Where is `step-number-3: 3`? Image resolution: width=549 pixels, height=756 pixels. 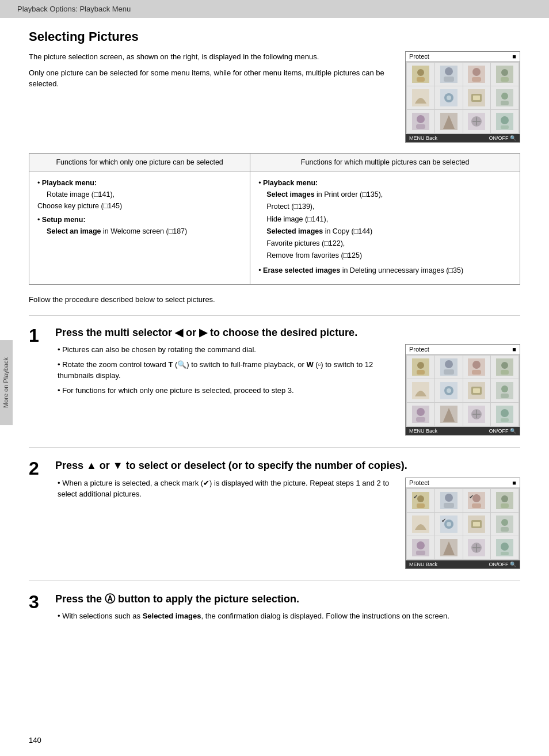
step-number-3: 3 is located at coordinates (37, 602).